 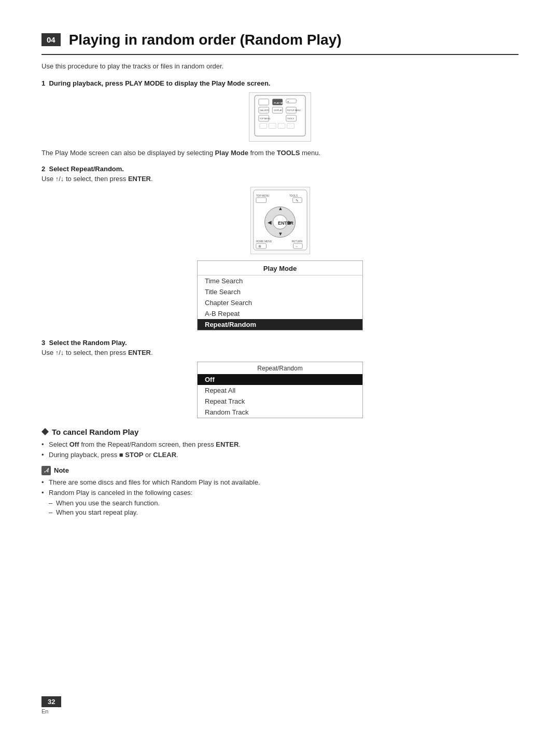 What do you see at coordinates (280, 368) in the screenshot?
I see `repeat-random-title: Repeat/Random` at bounding box center [280, 368].